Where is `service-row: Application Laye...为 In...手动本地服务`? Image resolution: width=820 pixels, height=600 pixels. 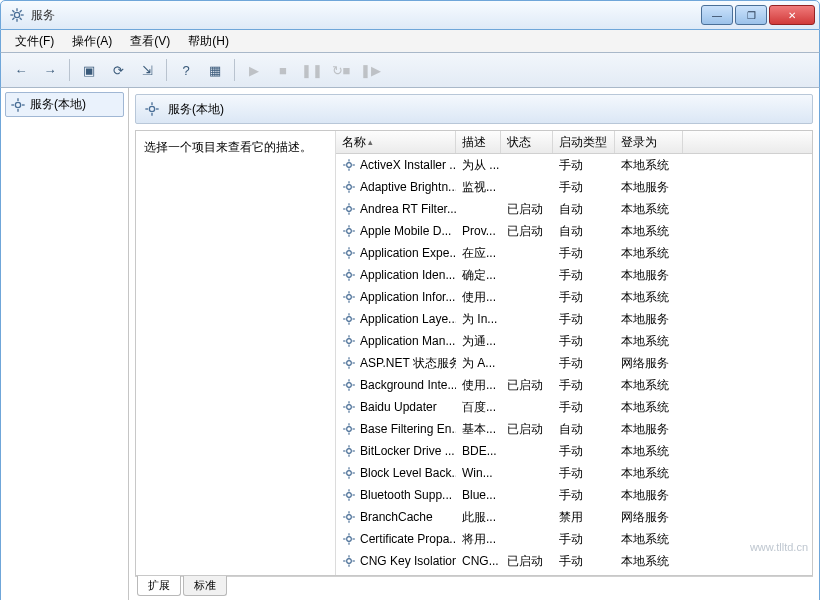 service-row: Application Laye...为 In...手动本地服务 is located at coordinates (574, 319).